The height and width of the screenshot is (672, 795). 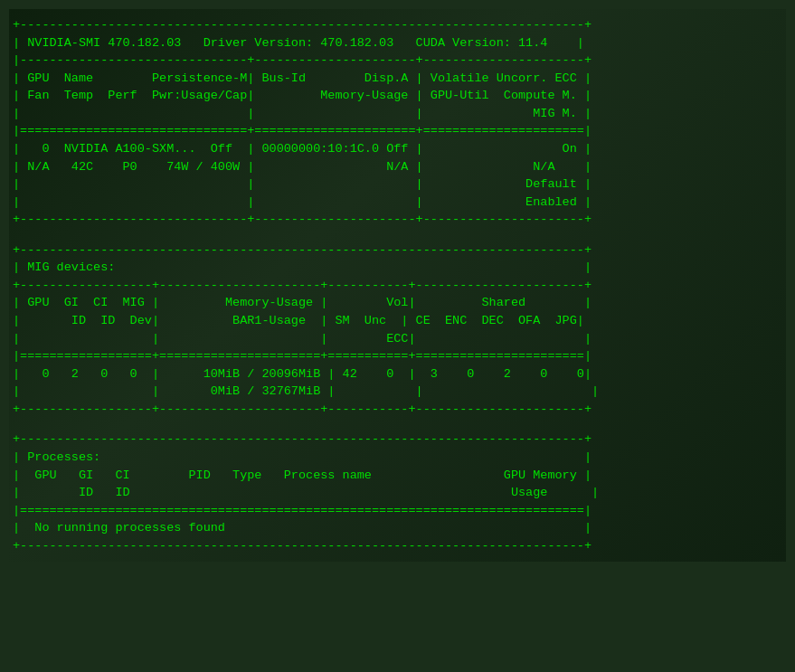 I want to click on gpu-row-1: | 0 NVIDIA A100-SXM... Off | 00000000:10…, so click(x=398, y=149).